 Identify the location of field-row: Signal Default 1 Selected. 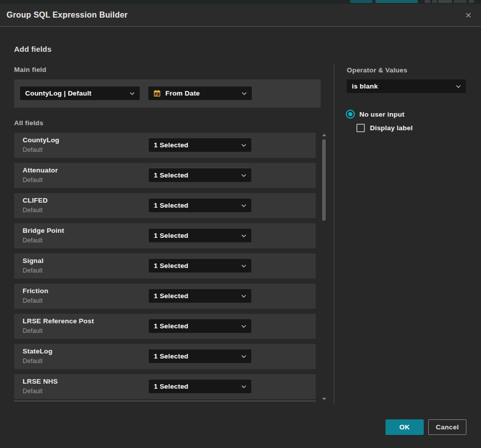
(165, 266).